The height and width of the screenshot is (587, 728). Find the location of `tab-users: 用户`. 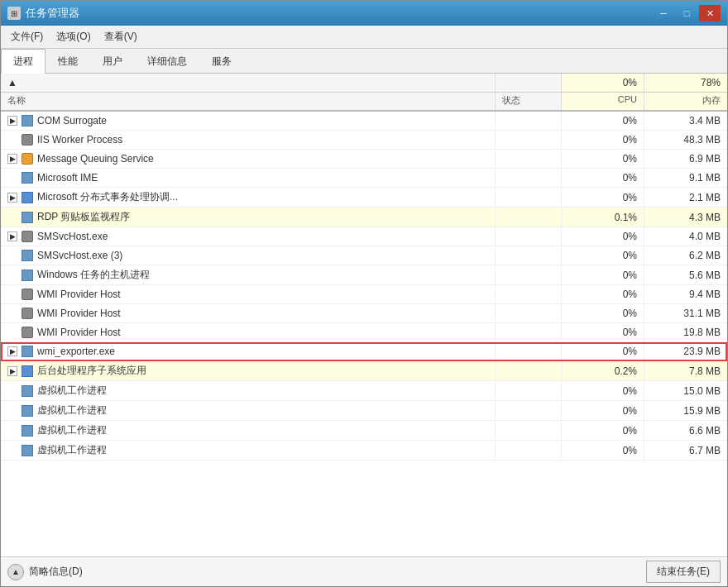

tab-users: 用户 is located at coordinates (113, 61).